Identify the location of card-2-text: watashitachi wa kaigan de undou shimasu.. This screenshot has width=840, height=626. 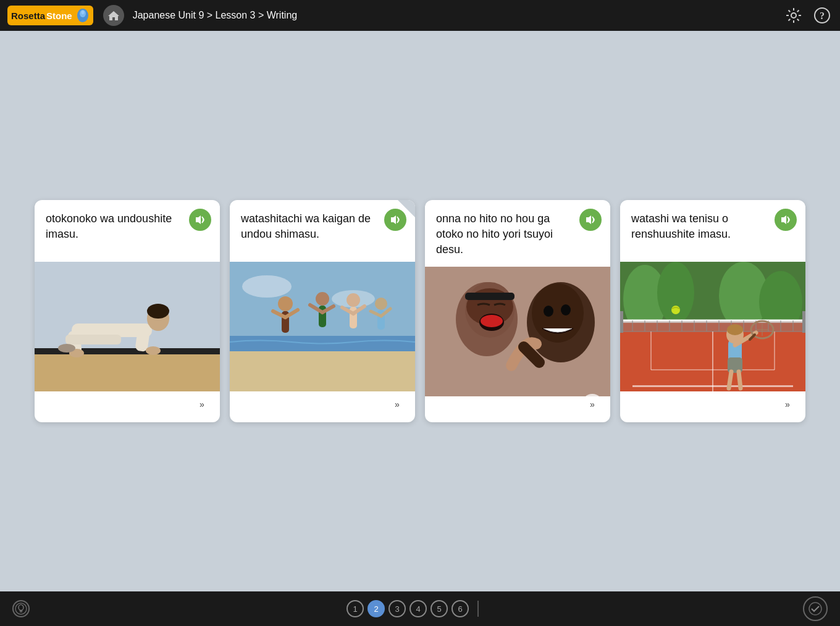
(306, 226).